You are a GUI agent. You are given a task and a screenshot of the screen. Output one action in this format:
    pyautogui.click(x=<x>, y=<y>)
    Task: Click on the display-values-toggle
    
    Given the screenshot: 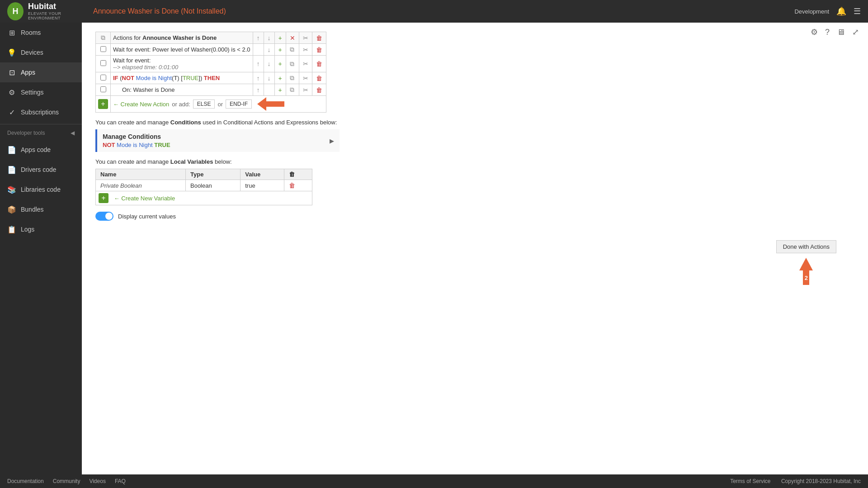 What is the action you would take?
    pyautogui.click(x=104, y=216)
    